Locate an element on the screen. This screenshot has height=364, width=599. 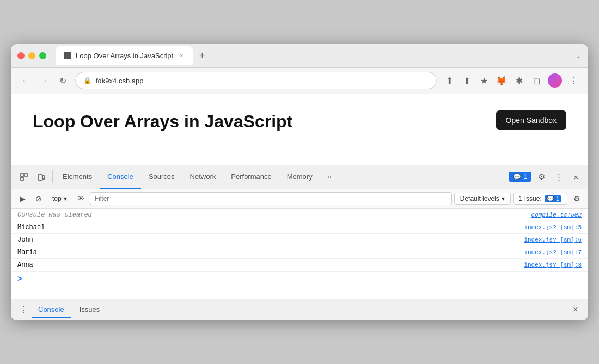
tab-elements: Elements is located at coordinates (77, 177).